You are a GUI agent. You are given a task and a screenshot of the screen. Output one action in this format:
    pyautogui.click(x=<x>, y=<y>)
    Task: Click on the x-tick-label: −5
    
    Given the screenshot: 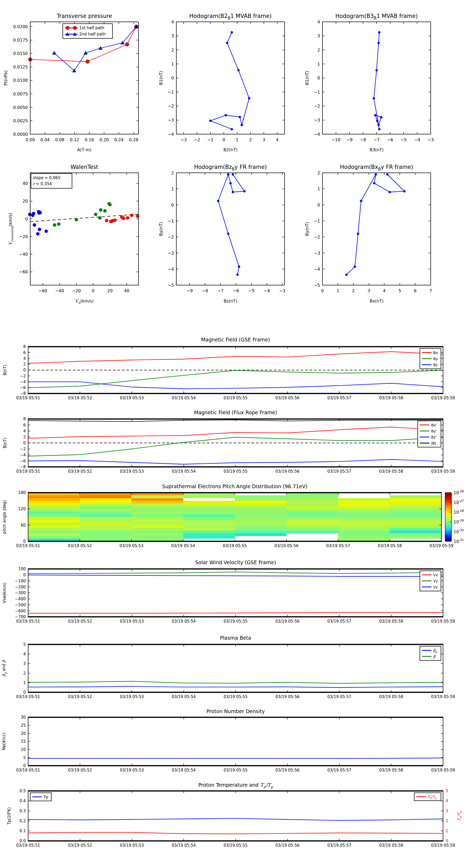 What is the action you would take?
    pyautogui.click(x=251, y=291)
    